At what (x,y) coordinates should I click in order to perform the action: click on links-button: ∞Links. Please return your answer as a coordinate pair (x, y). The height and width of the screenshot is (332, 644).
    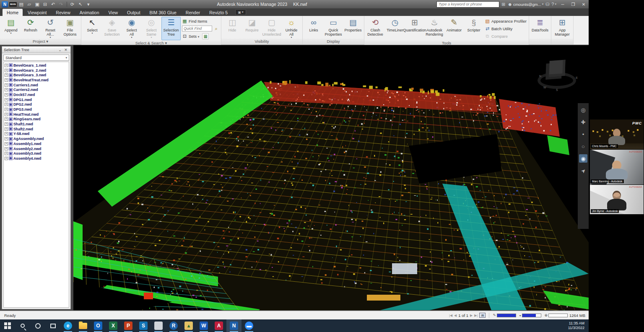
    Looking at the image, I should click on (314, 28).